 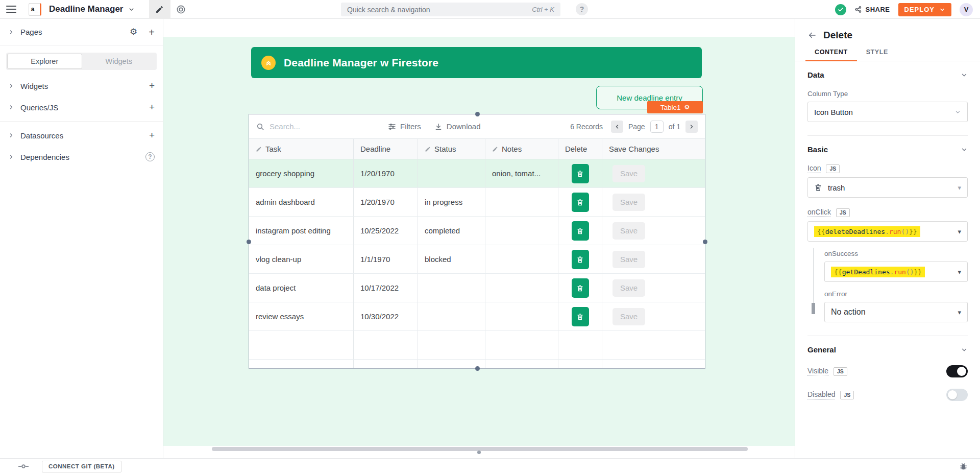 What do you see at coordinates (86, 9) in the screenshot?
I see `app-title: Deadline Manager` at bounding box center [86, 9].